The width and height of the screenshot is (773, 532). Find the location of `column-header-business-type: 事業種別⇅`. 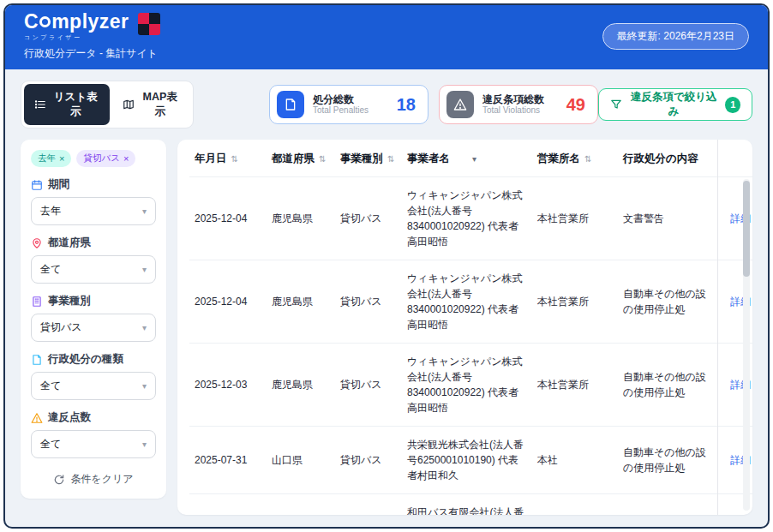

column-header-business-type: 事業種別⇅ is located at coordinates (369, 158).